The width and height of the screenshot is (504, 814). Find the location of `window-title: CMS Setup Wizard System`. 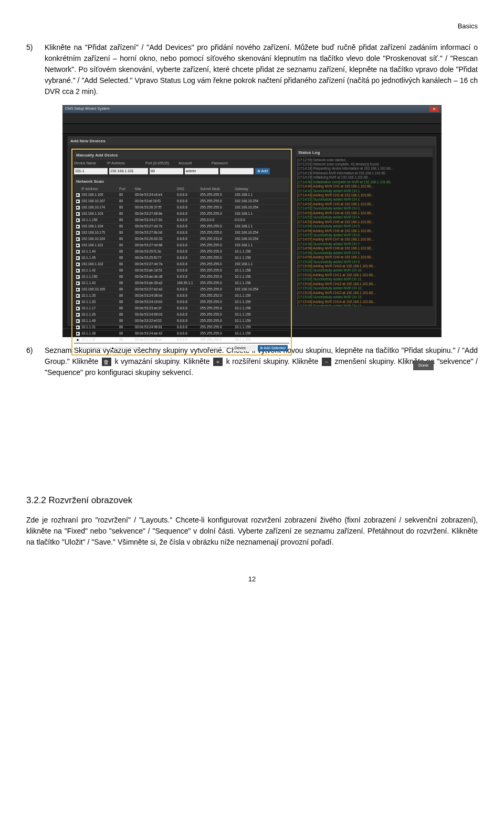

window-title: CMS Setup Wizard System is located at coordinates (87, 109).